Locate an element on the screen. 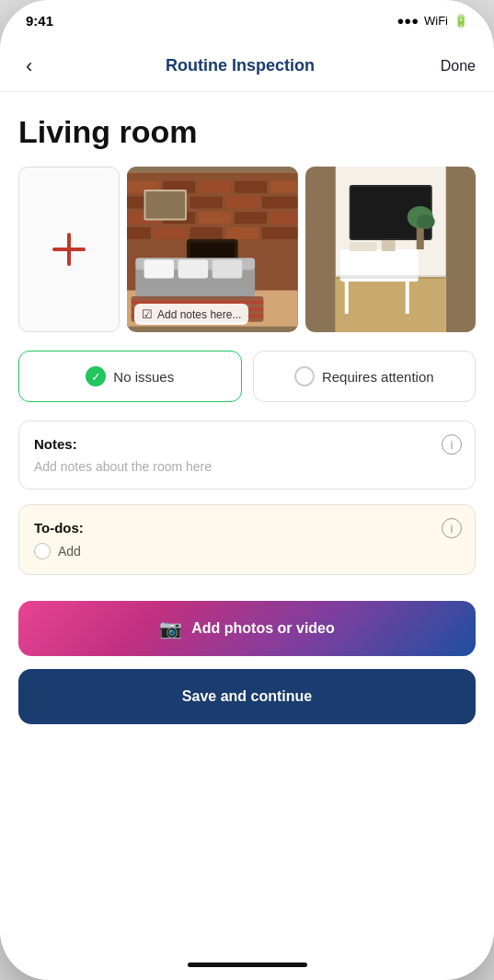 Image resolution: width=494 pixels, height=980 pixels. status-icons: ●●● WiFi 🔋 is located at coordinates (432, 20).